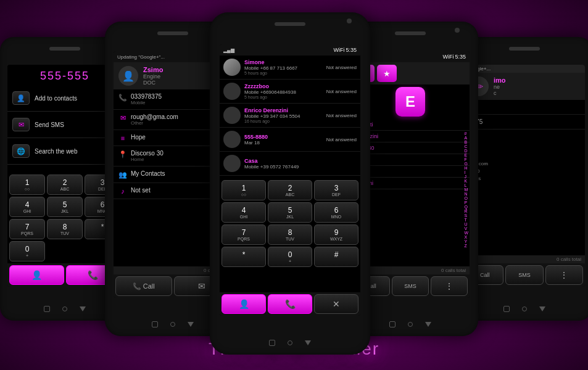 The width and height of the screenshot is (588, 370). What do you see at coordinates (284, 115) in the screenshot?
I see `call-info-3: Enrico Derenzini Mobile +39 347 034 5504…` at bounding box center [284, 115].